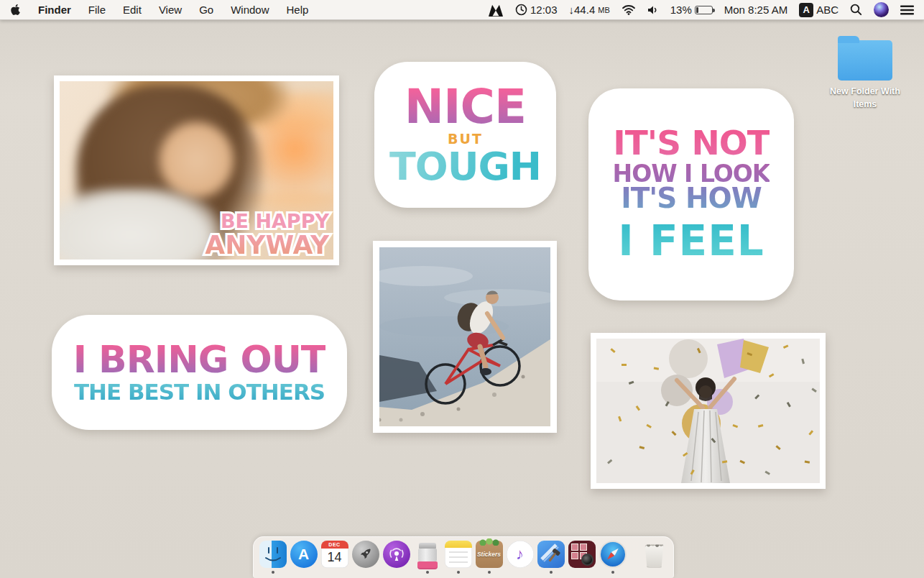 Image resolution: width=924 pixels, height=578 pixels. Describe the element at coordinates (250, 10) in the screenshot. I see `menu-window: Window` at that location.